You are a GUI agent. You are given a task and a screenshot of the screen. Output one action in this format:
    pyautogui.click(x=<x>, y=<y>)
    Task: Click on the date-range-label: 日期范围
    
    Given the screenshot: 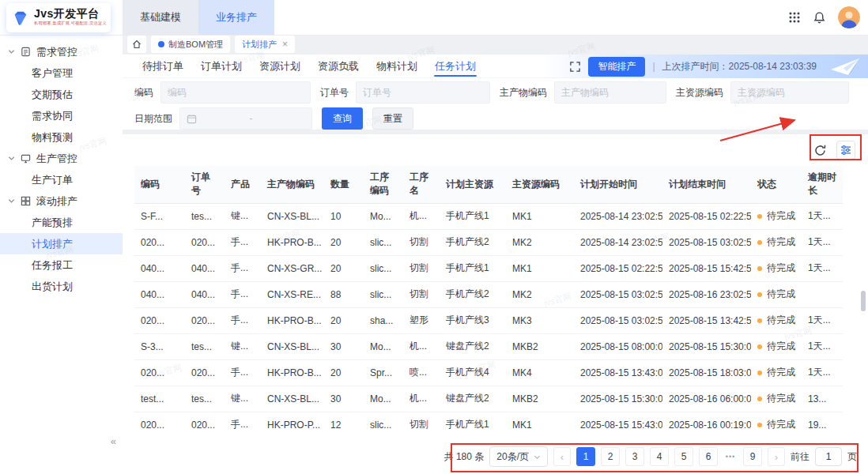 What is the action you would take?
    pyautogui.click(x=153, y=118)
    